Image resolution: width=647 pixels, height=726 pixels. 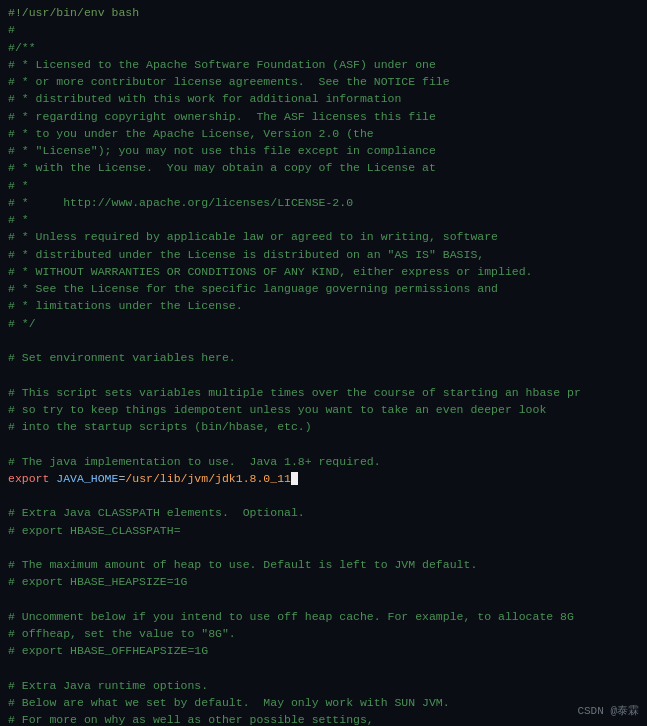 I want to click on code-line-31: # export HBASE_CLASSPATH=, so click(x=324, y=530).